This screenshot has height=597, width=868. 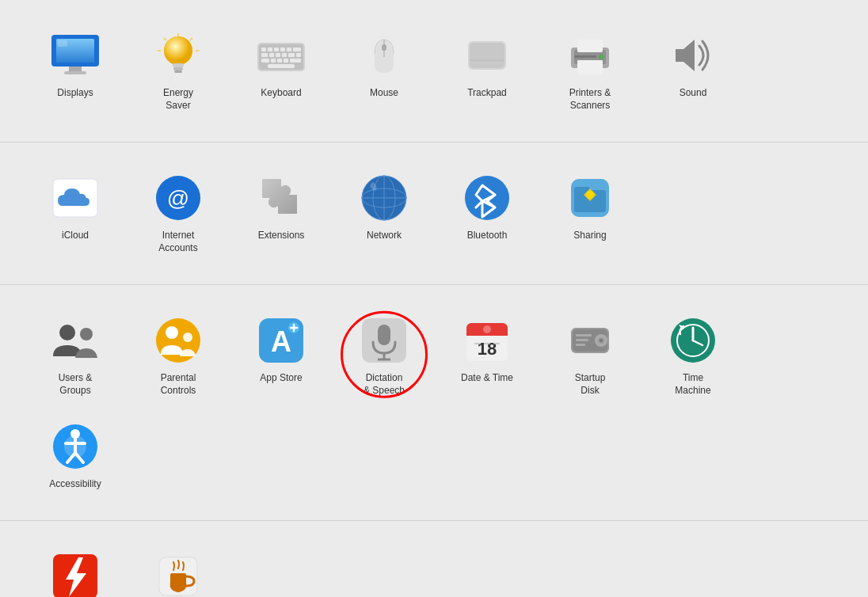 I want to click on pref-item-users-groups: Users &Groups, so click(x=75, y=356).